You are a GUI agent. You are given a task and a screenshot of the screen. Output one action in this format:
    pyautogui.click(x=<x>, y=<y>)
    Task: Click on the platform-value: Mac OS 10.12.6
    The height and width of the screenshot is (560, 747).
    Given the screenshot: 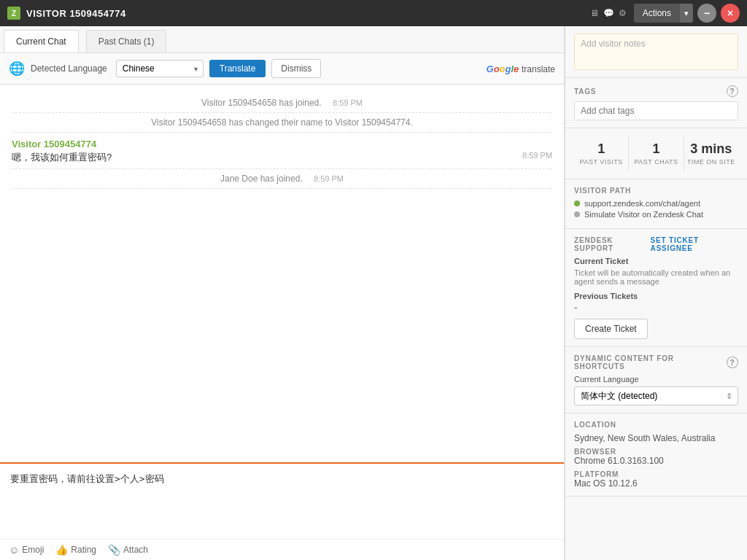 What is the action you would take?
    pyautogui.click(x=657, y=483)
    